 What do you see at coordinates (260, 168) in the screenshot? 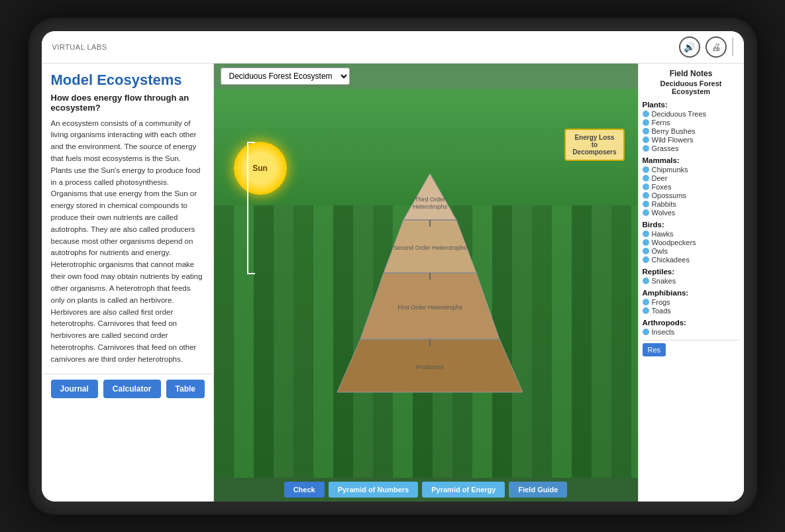
I see `sun: Sun` at bounding box center [260, 168].